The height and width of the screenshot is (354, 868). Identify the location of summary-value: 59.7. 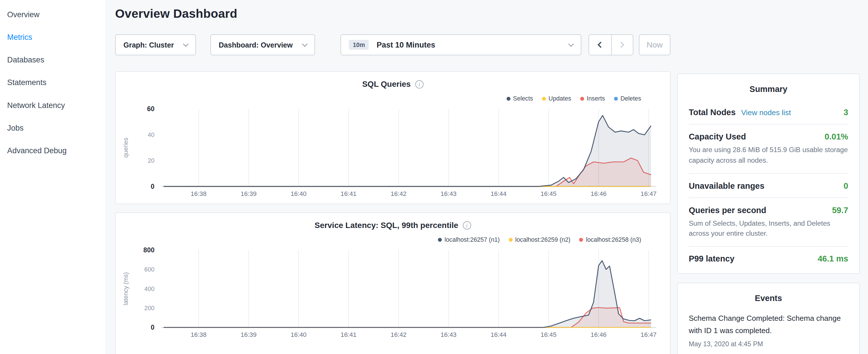
(840, 210).